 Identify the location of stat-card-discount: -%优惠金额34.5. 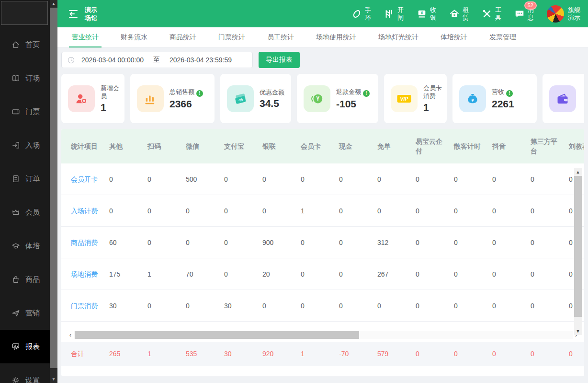
(256, 99).